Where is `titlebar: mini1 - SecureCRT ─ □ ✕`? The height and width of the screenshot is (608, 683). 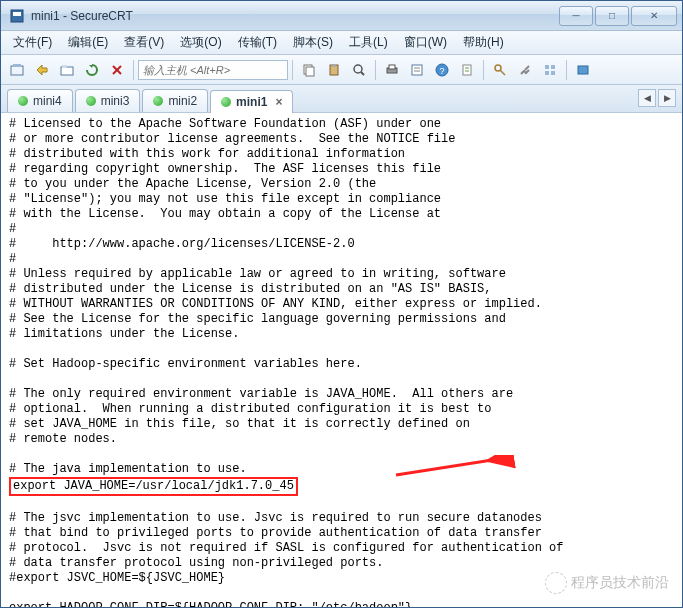
titlebar: mini1 - SecureCRT ─ □ ✕ is located at coordinates (342, 16).